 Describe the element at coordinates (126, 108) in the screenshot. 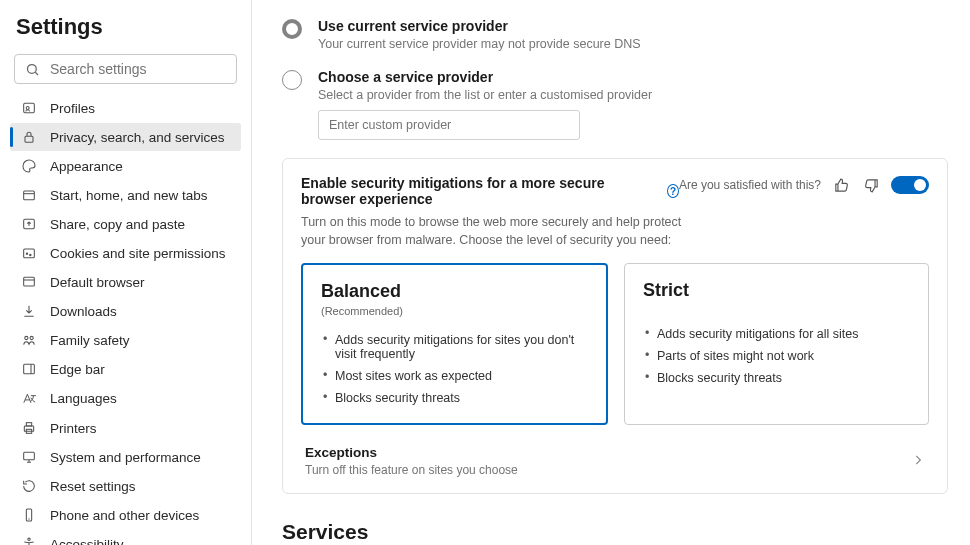

I see `sidebar-item-profiles: Profiles` at that location.